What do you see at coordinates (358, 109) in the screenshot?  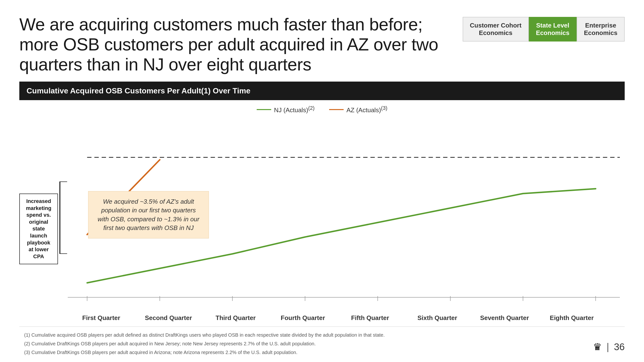 I see `legend-az: AZ (Actuals)(3)` at bounding box center [358, 109].